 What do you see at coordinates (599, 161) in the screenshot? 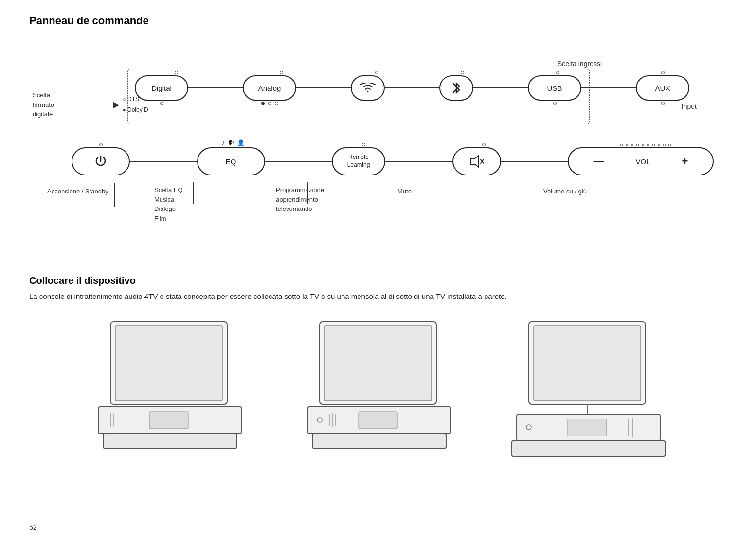
I see `vol-minus: —` at bounding box center [599, 161].